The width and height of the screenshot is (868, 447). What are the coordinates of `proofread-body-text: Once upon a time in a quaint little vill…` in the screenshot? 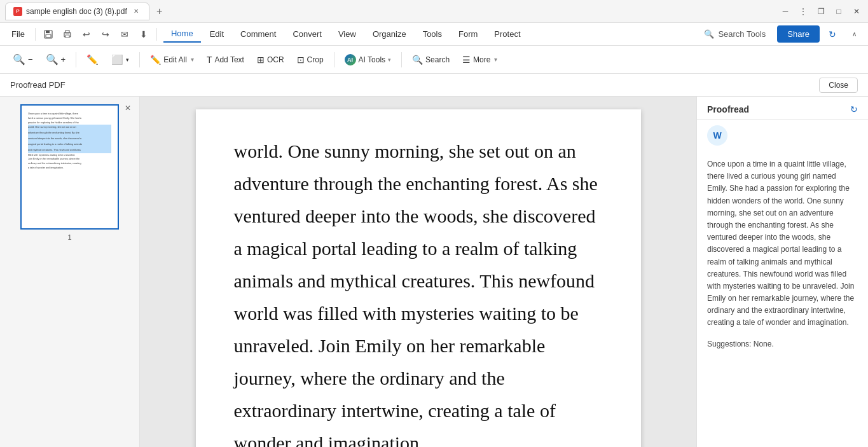 It's located at (782, 244).